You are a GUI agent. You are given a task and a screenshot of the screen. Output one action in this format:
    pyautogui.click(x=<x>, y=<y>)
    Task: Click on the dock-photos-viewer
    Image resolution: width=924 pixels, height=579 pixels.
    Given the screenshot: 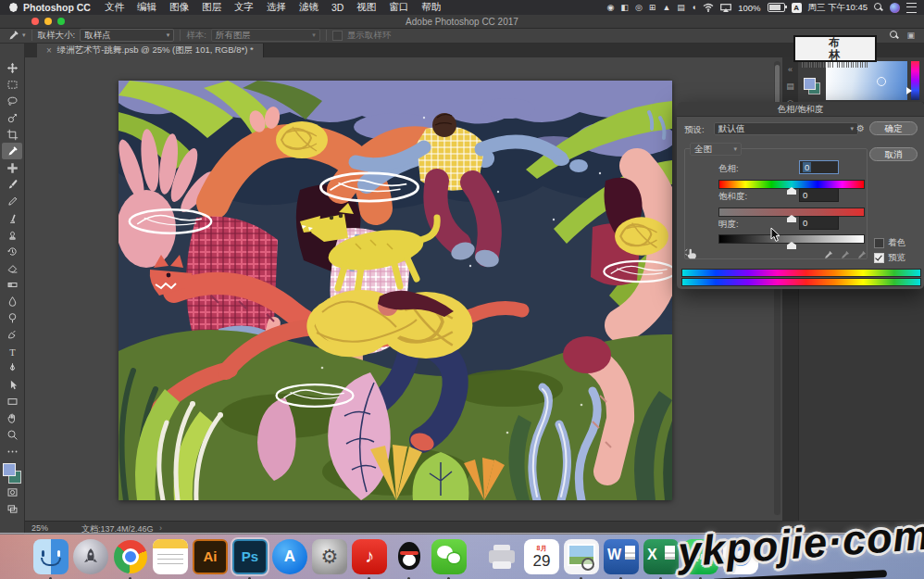 What is the action you would take?
    pyautogui.click(x=581, y=557)
    